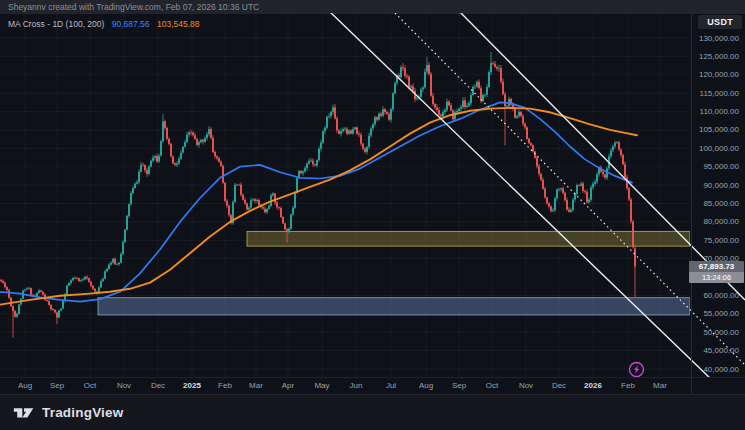 The width and height of the screenshot is (745, 430). I want to click on time-axis-border, so click(372, 378).